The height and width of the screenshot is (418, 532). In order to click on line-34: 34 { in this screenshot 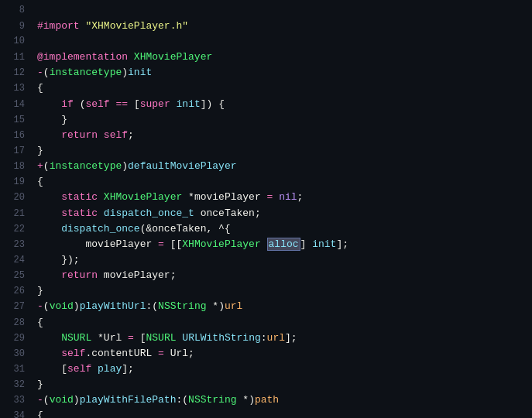, I will do `click(266, 413)`.